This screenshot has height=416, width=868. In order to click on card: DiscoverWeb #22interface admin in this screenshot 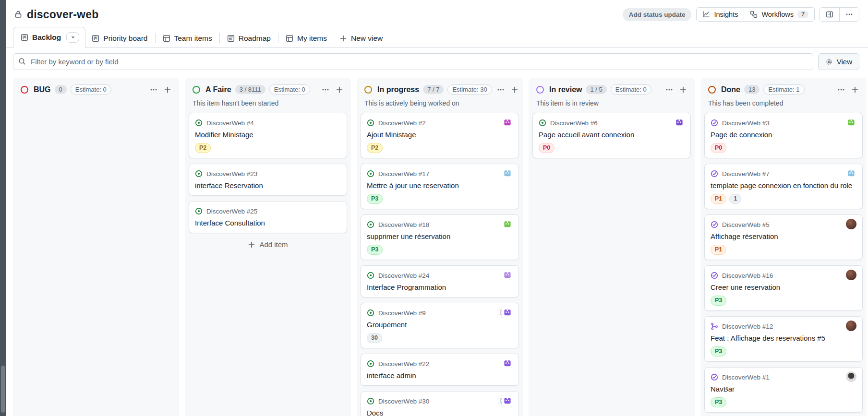, I will do `click(440, 369)`.